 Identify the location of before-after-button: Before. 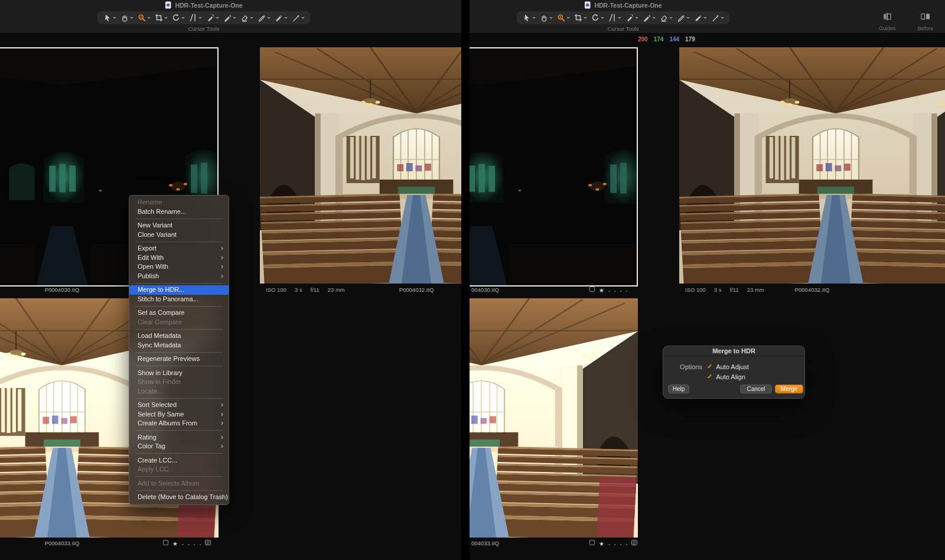
(926, 21).